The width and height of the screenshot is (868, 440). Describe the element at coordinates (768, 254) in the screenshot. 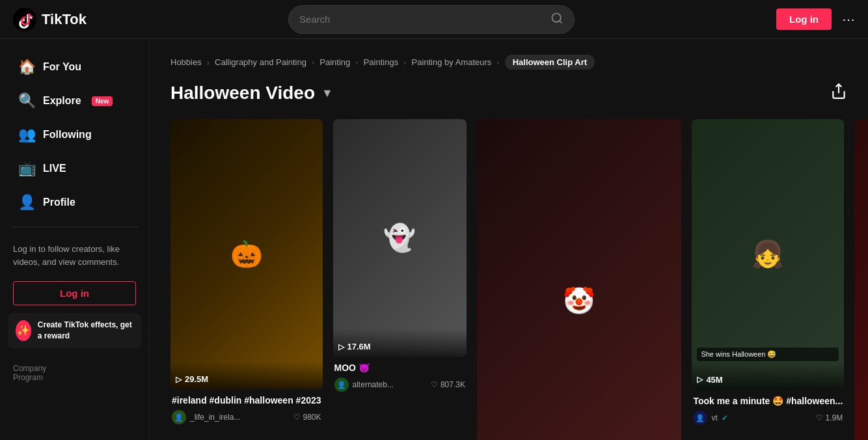

I see `video-thumbnail-4: 👧 She wins Halloween 😅 ▷ 45M` at that location.